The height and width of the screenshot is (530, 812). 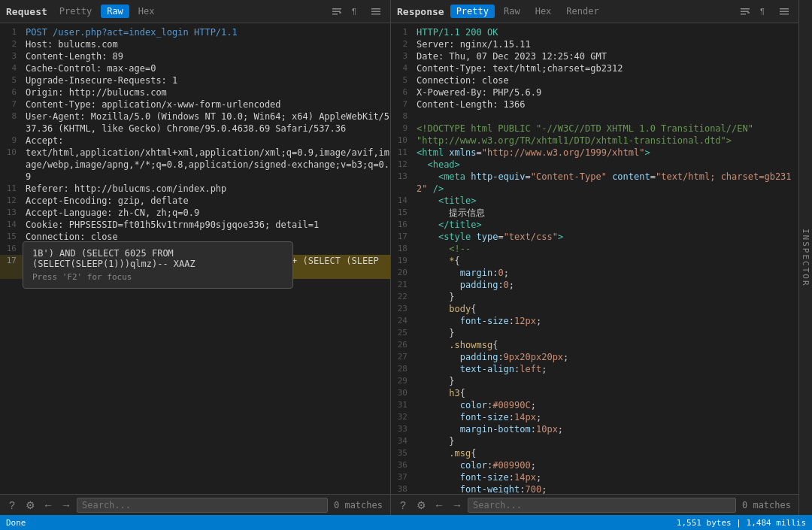 I want to click on table-row: 28 text-align:left;, so click(x=595, y=369).